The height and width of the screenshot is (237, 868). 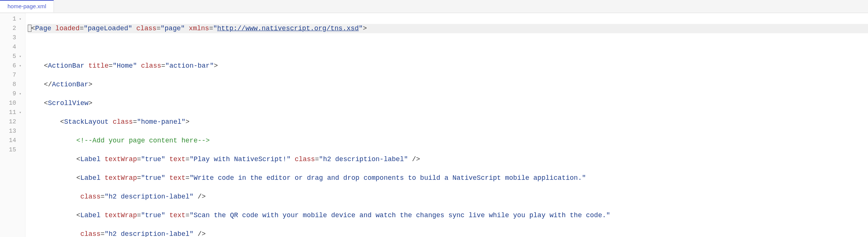 What do you see at coordinates (27, 6) in the screenshot?
I see `tab-home-page-xml: home-page.xml` at bounding box center [27, 6].